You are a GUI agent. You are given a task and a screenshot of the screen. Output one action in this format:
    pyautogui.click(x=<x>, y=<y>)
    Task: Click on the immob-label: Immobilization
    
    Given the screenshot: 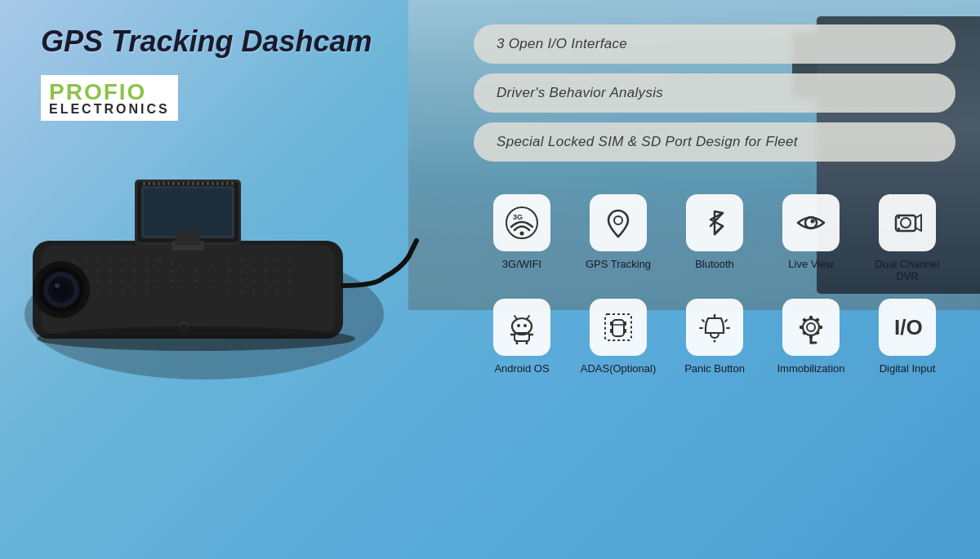 What is the action you would take?
    pyautogui.click(x=810, y=369)
    